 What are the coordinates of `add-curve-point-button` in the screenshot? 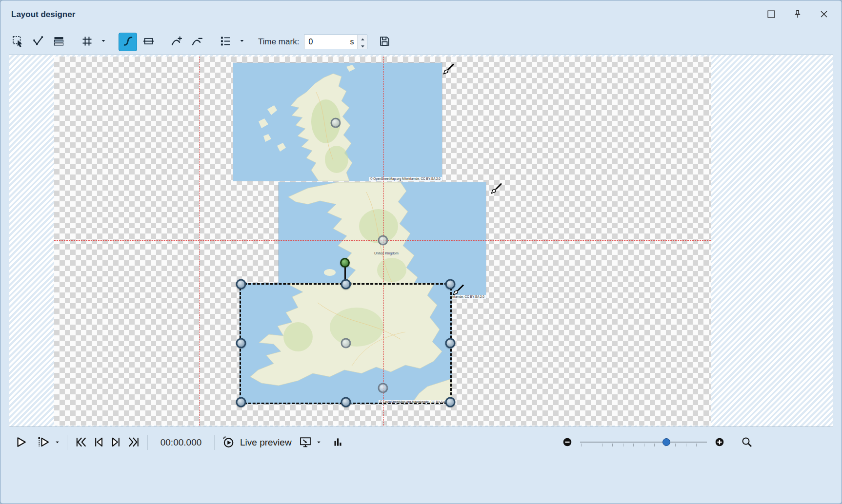 It's located at (177, 42).